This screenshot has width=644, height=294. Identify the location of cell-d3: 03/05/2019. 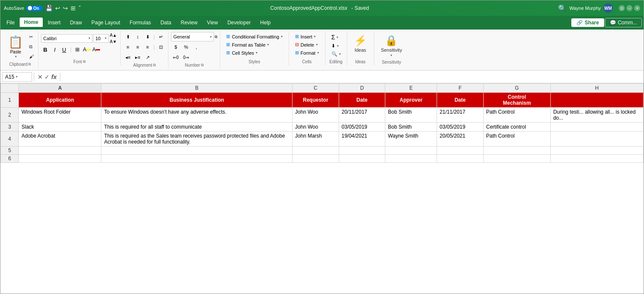
(362, 127).